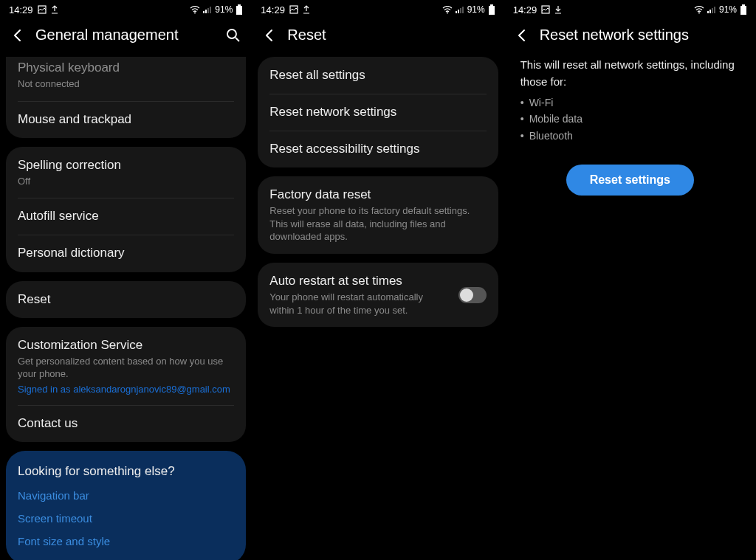  Describe the element at coordinates (635, 103) in the screenshot. I see `bullet-wifi: Wi-Fi` at that location.